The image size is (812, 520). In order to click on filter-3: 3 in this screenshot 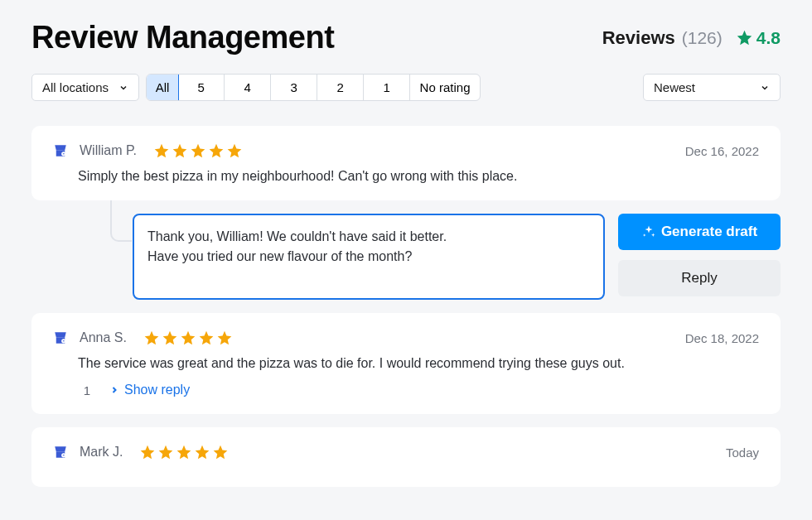, I will do `click(294, 88)`.